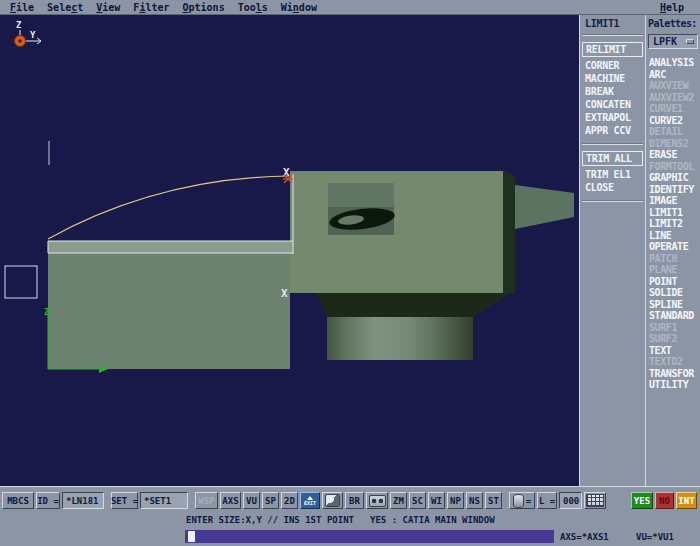 The width and height of the screenshot is (700, 546). What do you see at coordinates (83, 500) in the screenshot?
I see `id-field: *LN181` at bounding box center [83, 500].